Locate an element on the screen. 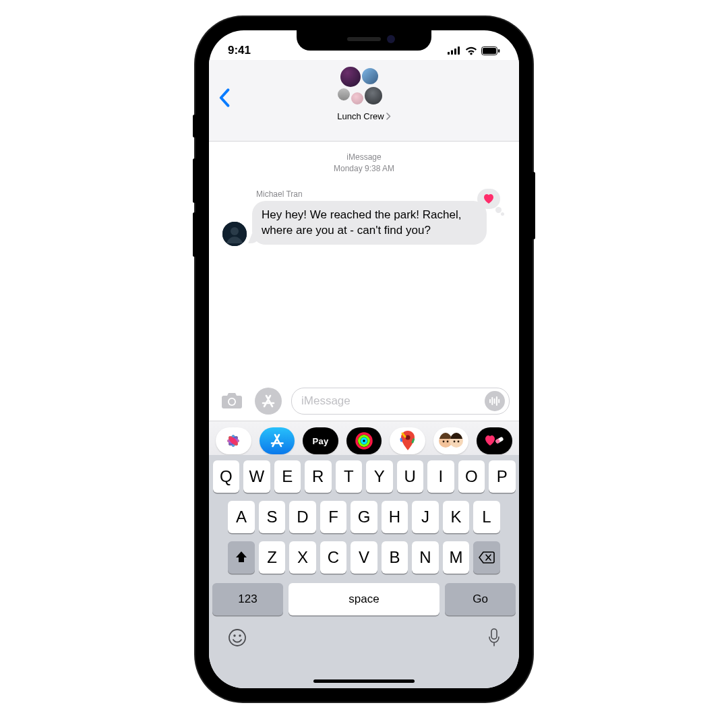 The height and width of the screenshot is (728, 728). key-r: R is located at coordinates (318, 477).